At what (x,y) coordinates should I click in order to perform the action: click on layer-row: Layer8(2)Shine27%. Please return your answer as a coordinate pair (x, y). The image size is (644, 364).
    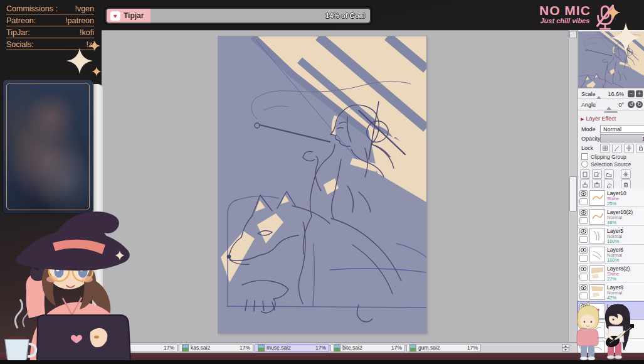
    Looking at the image, I should click on (611, 273).